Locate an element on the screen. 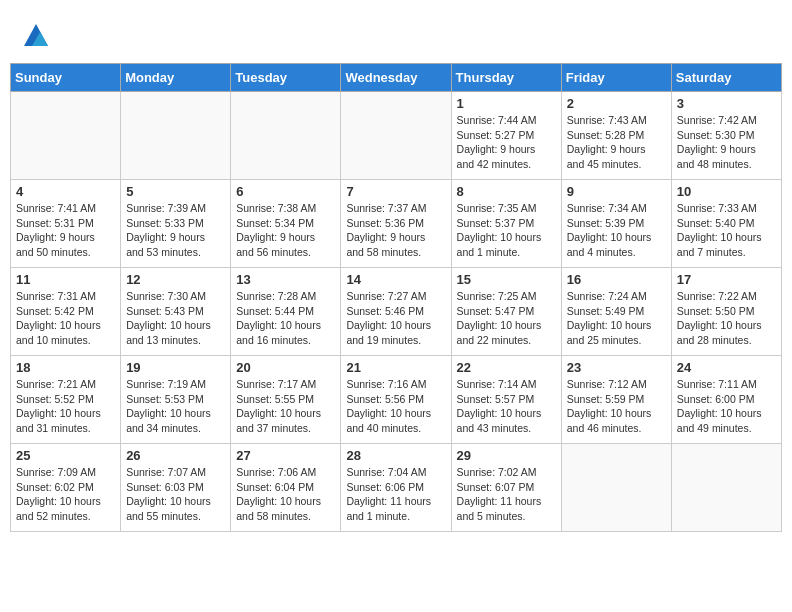 The height and width of the screenshot is (612, 792). day-number: 21 is located at coordinates (396, 368).